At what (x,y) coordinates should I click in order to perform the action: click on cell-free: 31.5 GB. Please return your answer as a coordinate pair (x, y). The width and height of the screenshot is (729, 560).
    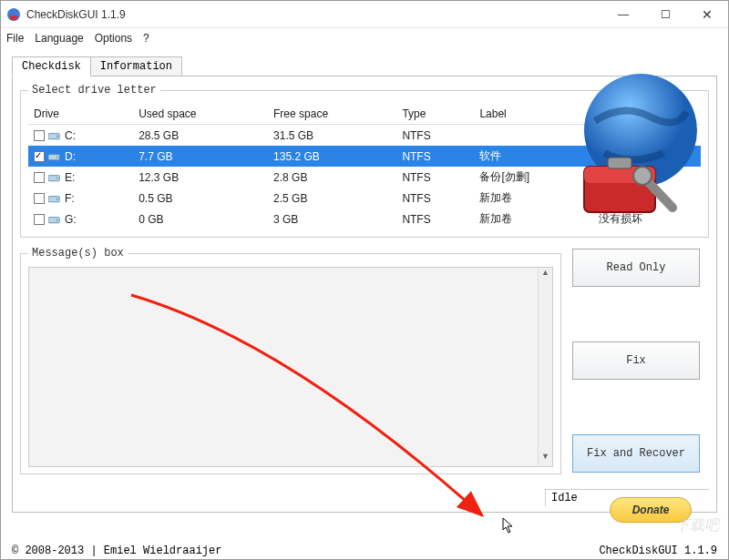
    Looking at the image, I should click on (332, 136).